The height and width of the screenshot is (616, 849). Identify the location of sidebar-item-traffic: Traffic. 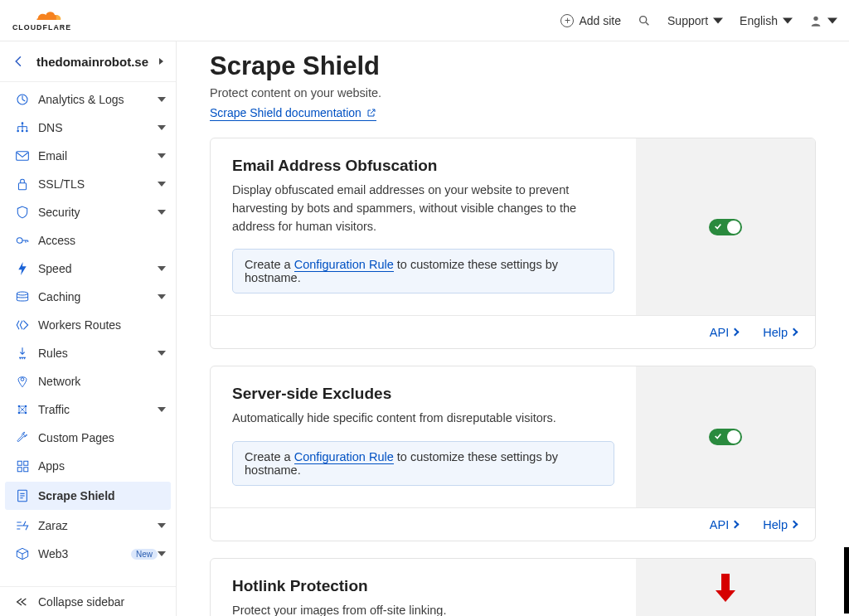
(88, 410).